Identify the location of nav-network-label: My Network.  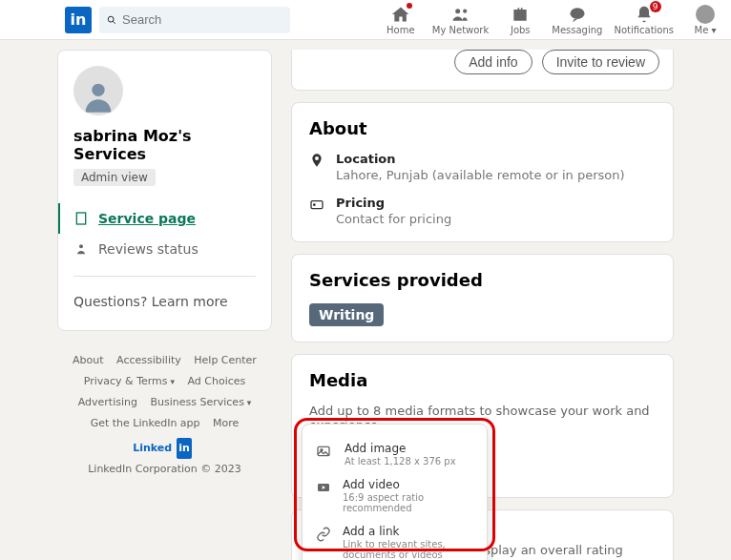
(460, 31).